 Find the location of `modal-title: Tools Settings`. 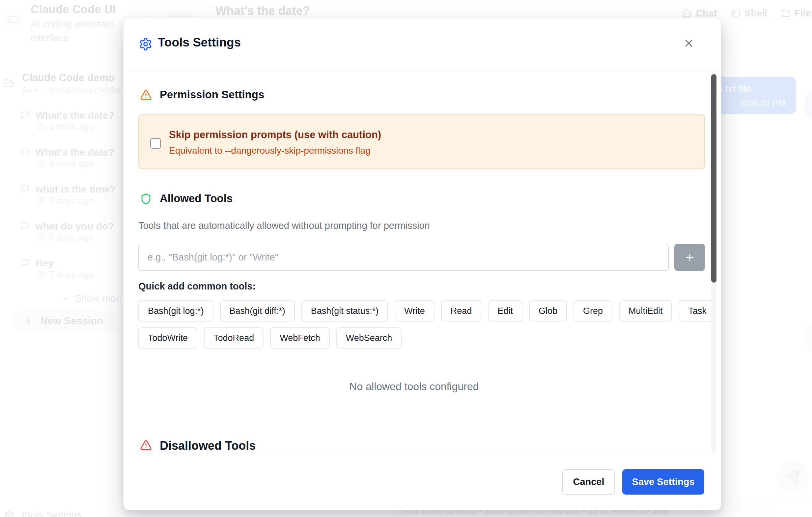

modal-title: Tools Settings is located at coordinates (199, 43).